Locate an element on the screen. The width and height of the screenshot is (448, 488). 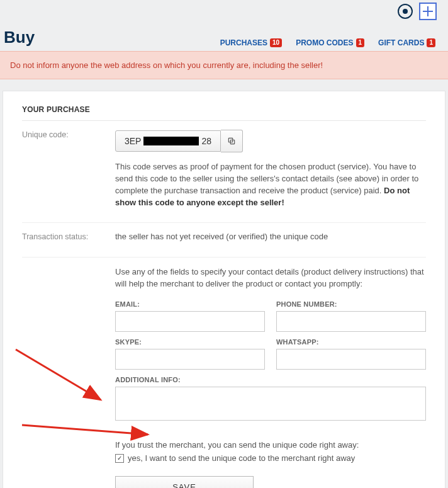
nav-gift-count: 1 is located at coordinates (431, 43).